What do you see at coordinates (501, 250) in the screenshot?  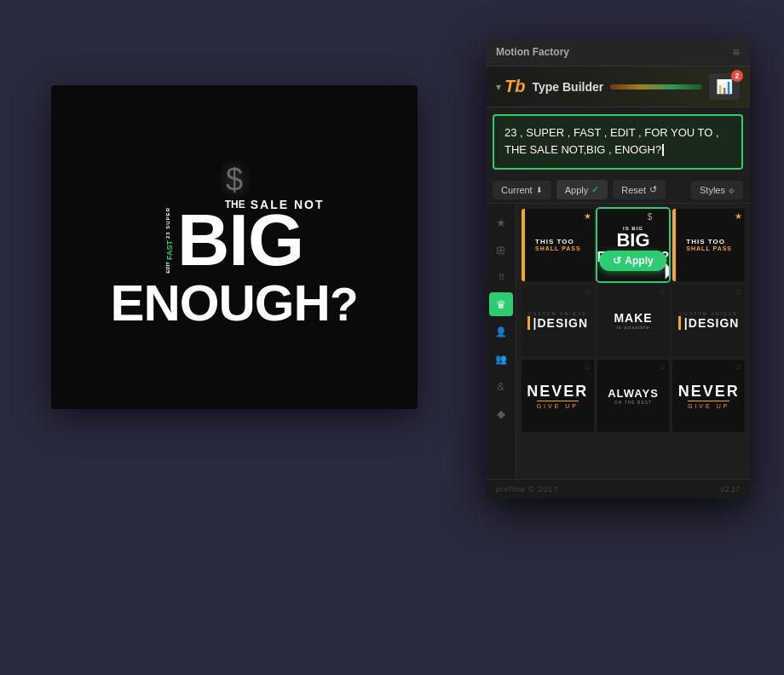 I see `sidebar-icon-grid: ⊞` at bounding box center [501, 250].